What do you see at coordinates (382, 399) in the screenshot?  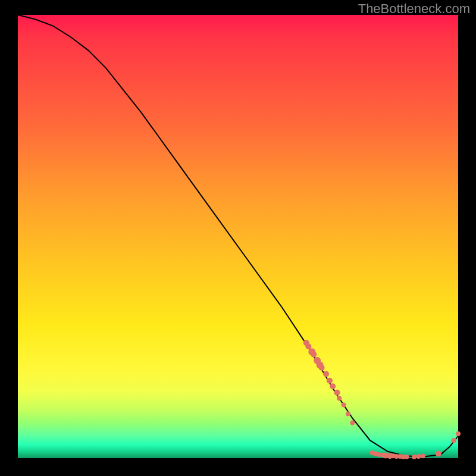 I see `data-markers` at bounding box center [382, 399].